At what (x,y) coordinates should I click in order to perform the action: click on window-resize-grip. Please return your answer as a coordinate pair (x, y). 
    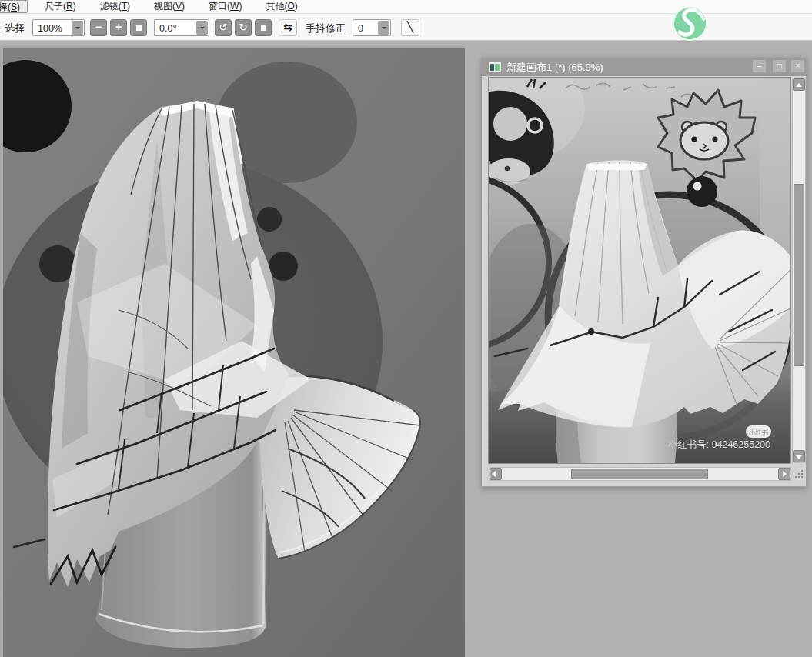
    Looking at the image, I should click on (799, 474).